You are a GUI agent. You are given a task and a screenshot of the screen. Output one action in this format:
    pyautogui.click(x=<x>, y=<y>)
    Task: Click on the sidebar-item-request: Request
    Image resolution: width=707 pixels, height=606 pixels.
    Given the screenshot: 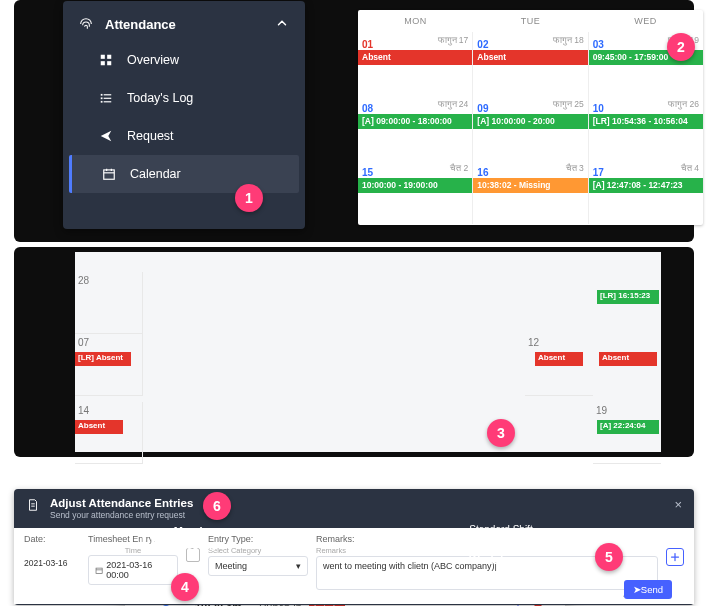 What is the action you would take?
    pyautogui.click(x=184, y=136)
    